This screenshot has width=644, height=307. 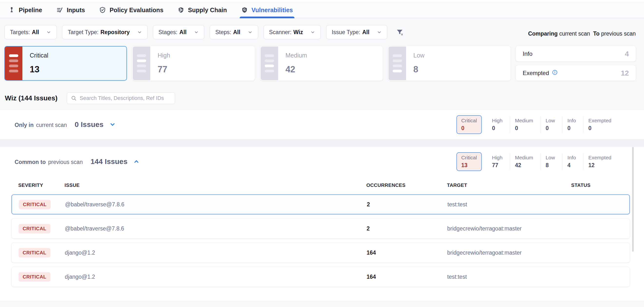 What do you see at coordinates (25, 10) in the screenshot?
I see `tab-pipeline: Pipeline` at bounding box center [25, 10].